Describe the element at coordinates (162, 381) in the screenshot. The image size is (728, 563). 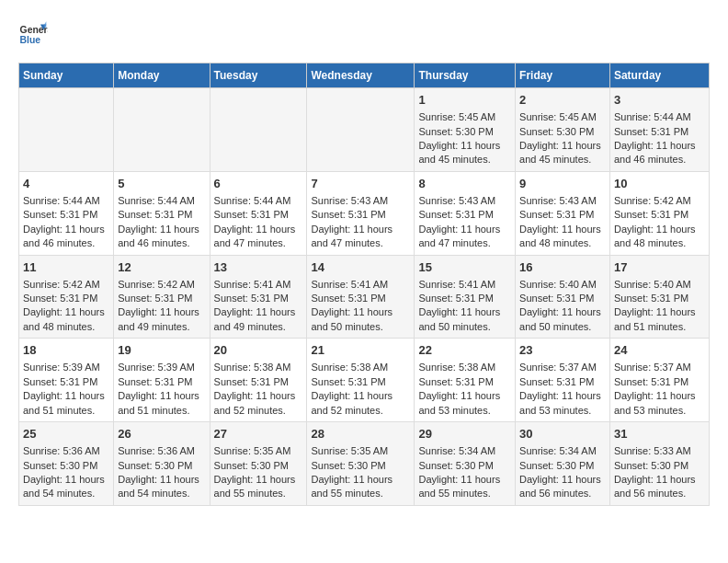
I see `calendar-cell: 19Sunrise: 5:39 AMSunset: 5:31 PMDayligh…` at that location.